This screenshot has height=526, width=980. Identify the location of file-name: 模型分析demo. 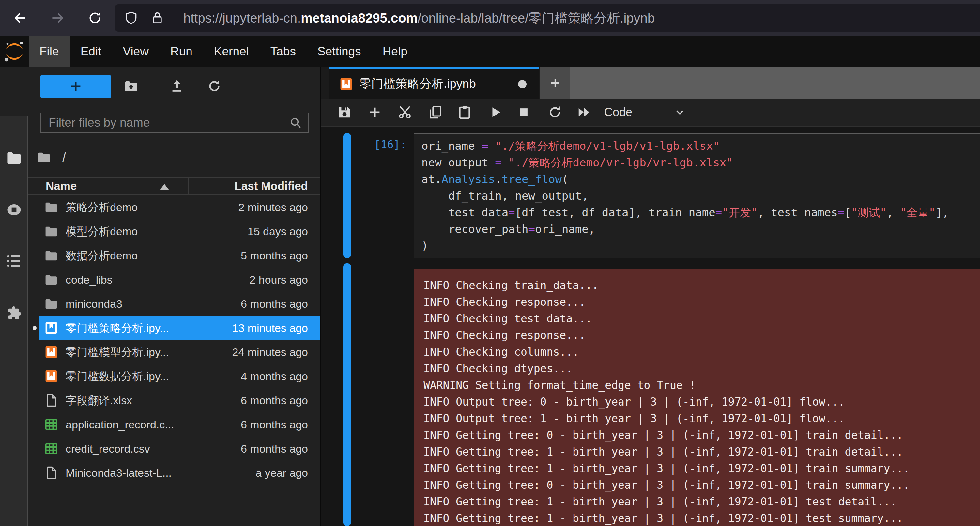
(102, 231).